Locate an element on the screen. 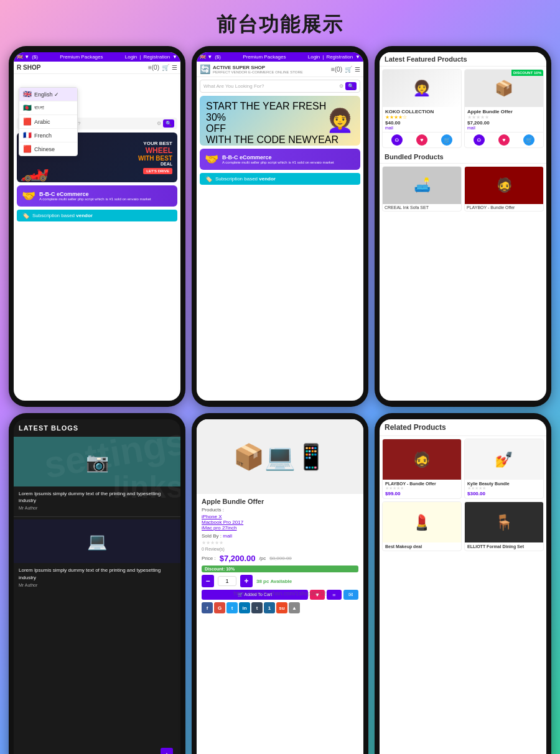  phone2-bbc-title: B-B-C eCommerce is located at coordinates (278, 157).